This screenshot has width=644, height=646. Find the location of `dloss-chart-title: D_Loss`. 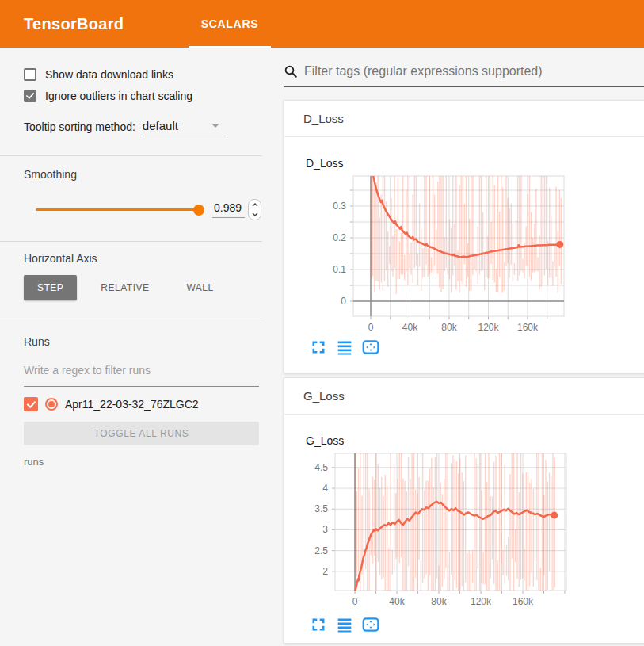

dloss-chart-title: D_Loss is located at coordinates (325, 163).